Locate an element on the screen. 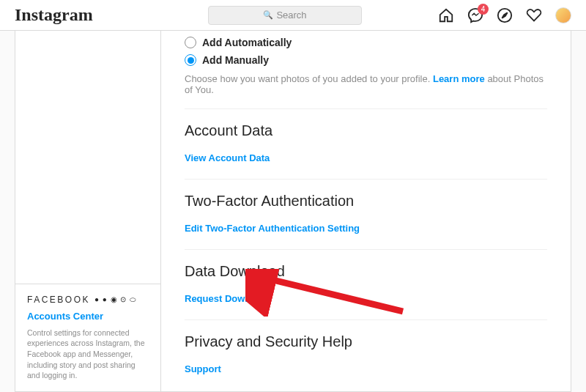 Image resolution: width=586 pixels, height=392 pixels. explore-icon is located at coordinates (505, 15).